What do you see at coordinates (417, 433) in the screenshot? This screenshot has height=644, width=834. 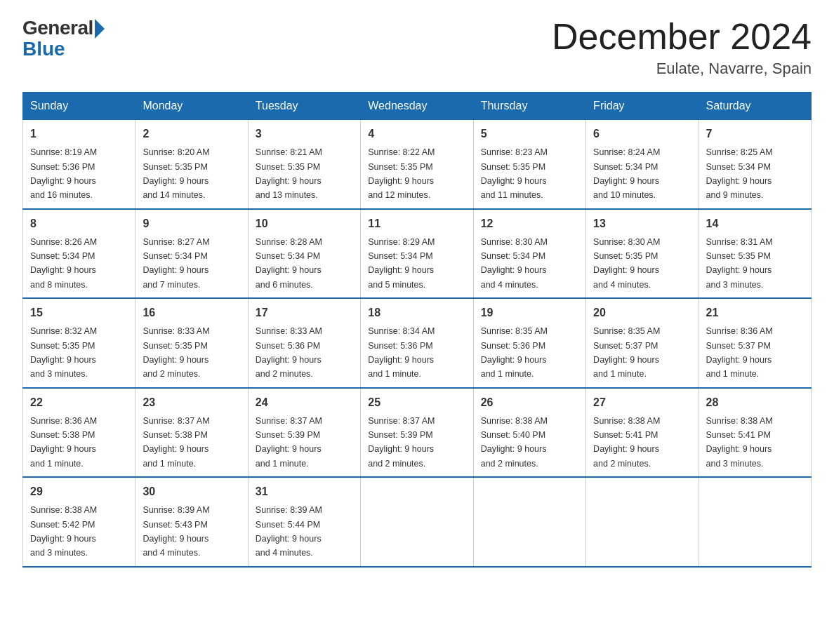 I see `calendar-day-cell: 25Sunrise: 8:37 AMSunset: 5:39 PMDayligh…` at bounding box center [417, 433].